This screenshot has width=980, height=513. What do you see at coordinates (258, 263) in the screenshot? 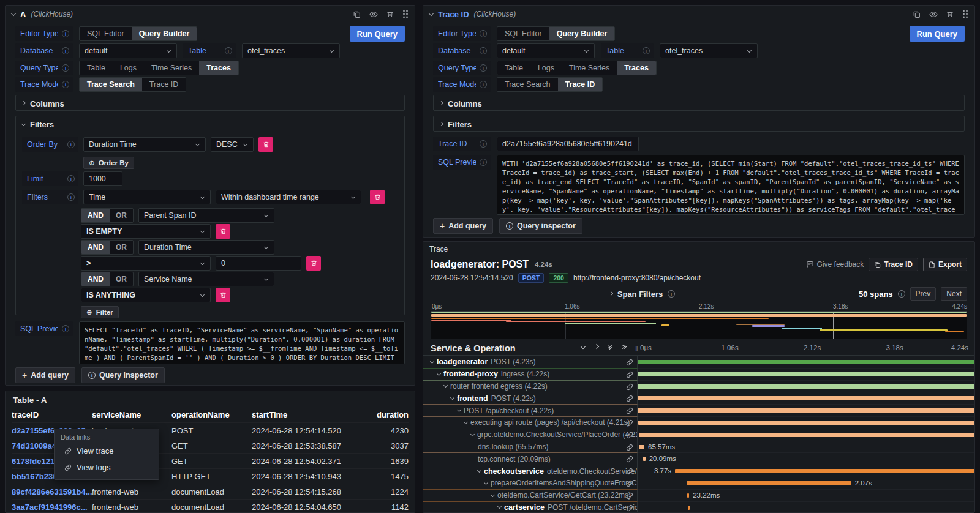
I see `filter-value-input: 0` at bounding box center [258, 263].